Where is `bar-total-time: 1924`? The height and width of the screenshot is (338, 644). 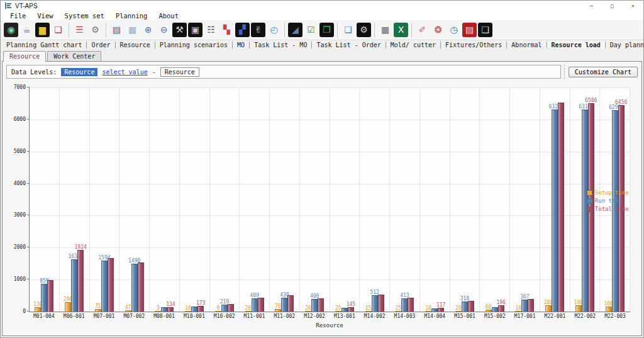 bar-total-time: 1924 is located at coordinates (80, 281).